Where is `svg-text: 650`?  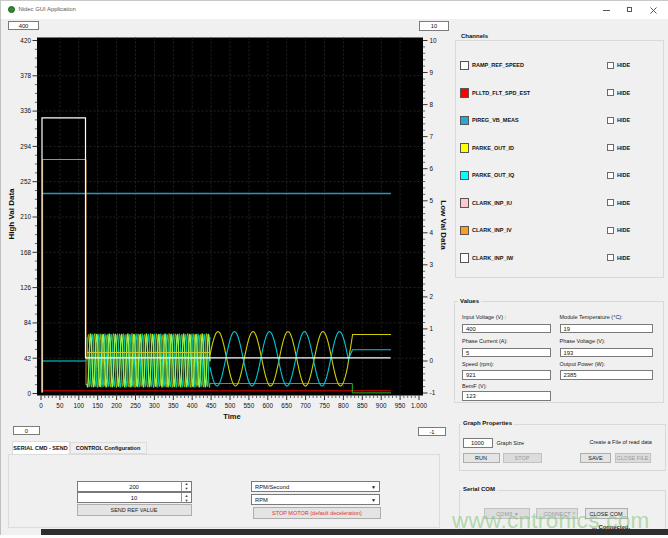 svg-text: 650 is located at coordinates (286, 406).